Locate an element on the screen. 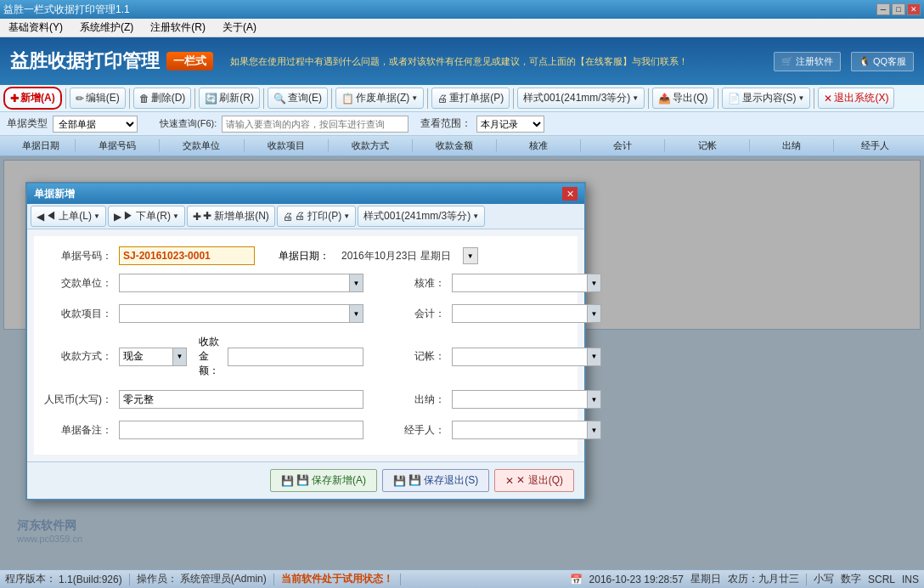  refresh-button: 🔄 刷新(R) is located at coordinates (229, 99).